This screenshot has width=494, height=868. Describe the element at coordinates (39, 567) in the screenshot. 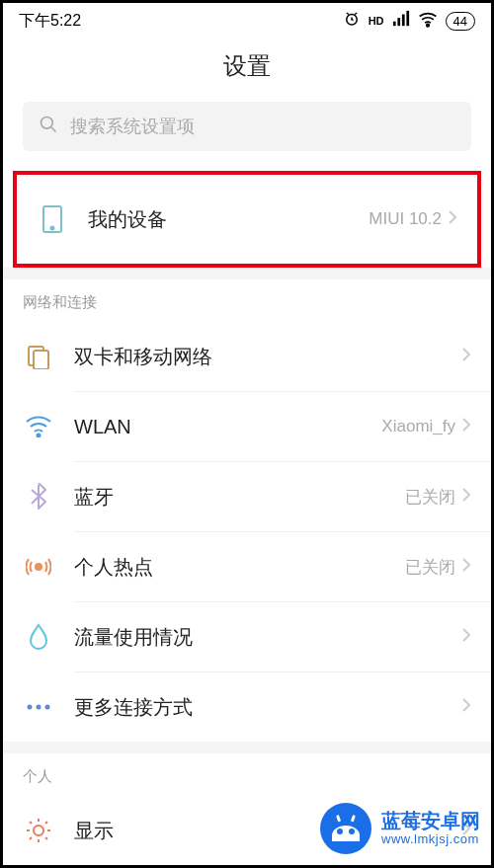

I see `hotspot-icon` at that location.